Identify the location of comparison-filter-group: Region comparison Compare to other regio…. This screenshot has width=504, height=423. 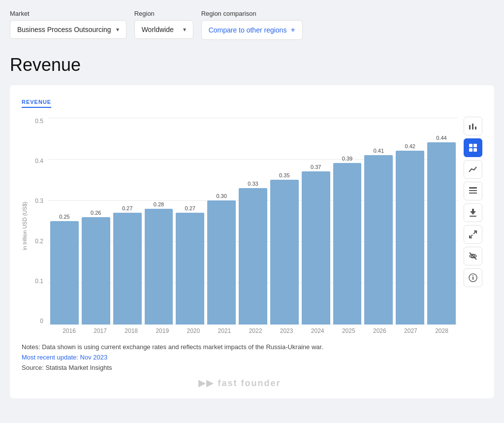
(252, 25).